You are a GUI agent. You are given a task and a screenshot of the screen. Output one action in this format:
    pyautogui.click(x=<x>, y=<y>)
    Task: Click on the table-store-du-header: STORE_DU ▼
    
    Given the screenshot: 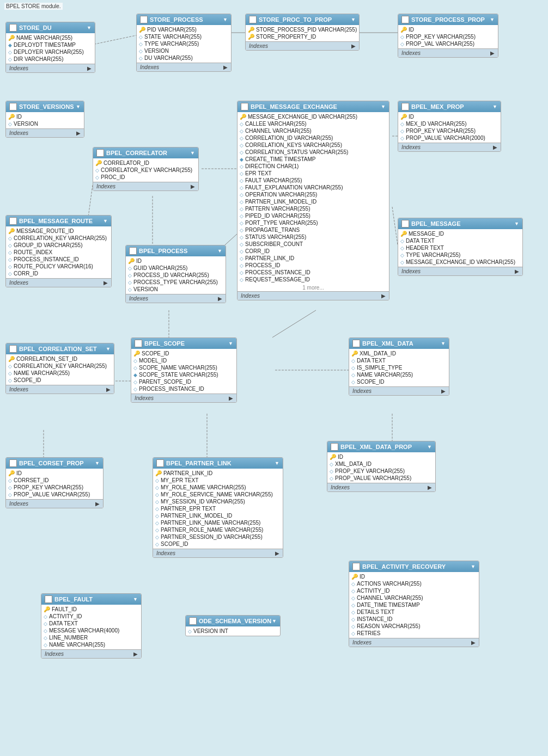 What is the action you would take?
    pyautogui.click(x=50, y=28)
    